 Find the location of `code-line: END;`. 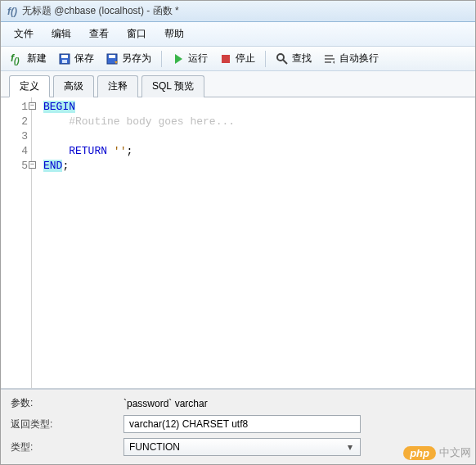

code-line: END; is located at coordinates (258, 166).